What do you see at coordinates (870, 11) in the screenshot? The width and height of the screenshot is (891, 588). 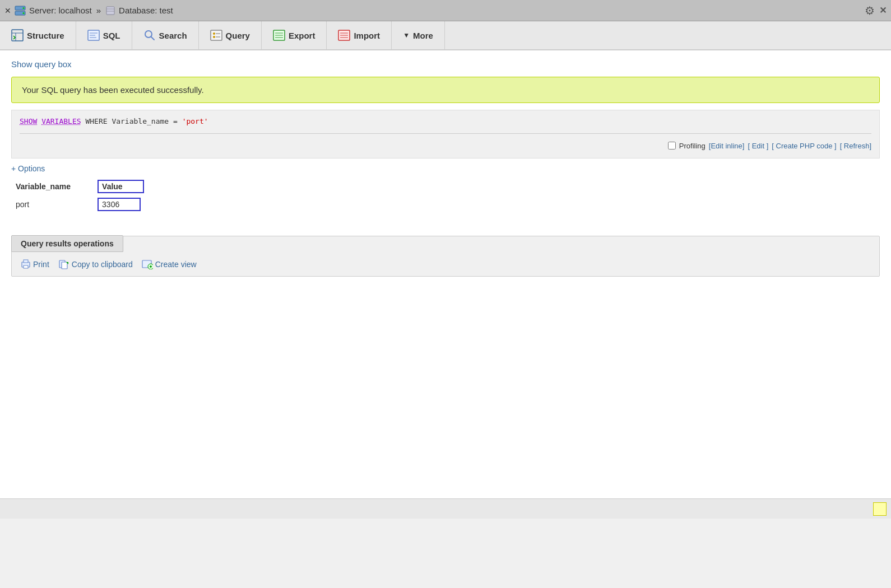 I see `gear-icon: ⚙` at bounding box center [870, 11].